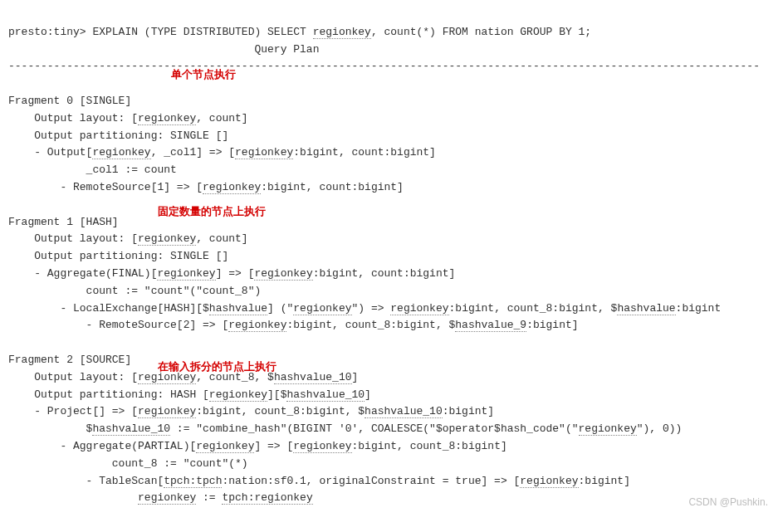  I want to click on frag1-aggregate-final: - Aggregate(FINAL)[regionkey] => [region…, so click(232, 274).